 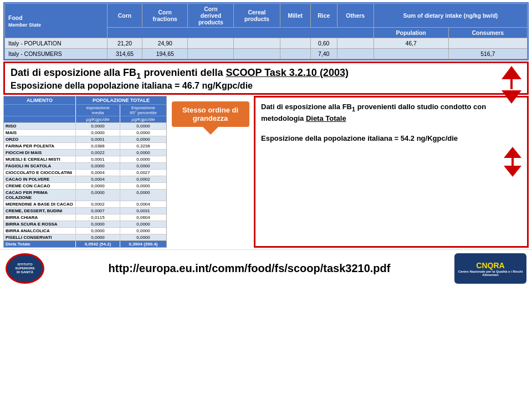 I want to click on row-name: CACAO PER PRIMA COLAZIONE, so click(x=40, y=195).